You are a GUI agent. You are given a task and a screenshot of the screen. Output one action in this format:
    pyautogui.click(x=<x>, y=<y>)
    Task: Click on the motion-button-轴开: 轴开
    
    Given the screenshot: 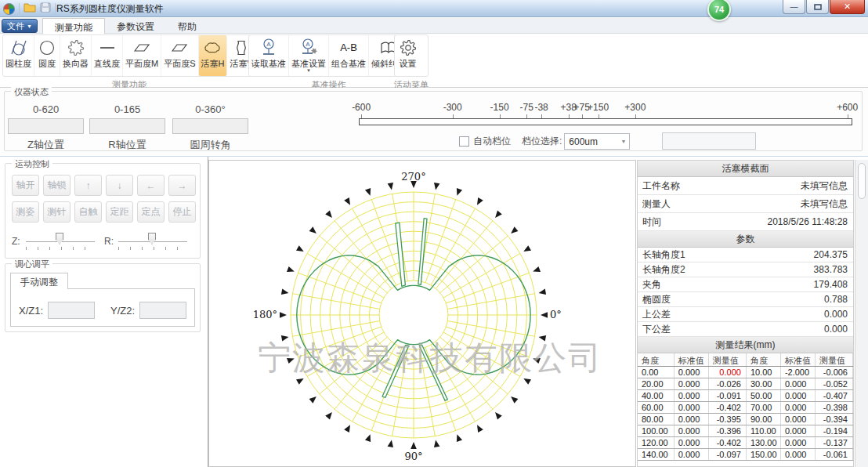 What is the action you would take?
    pyautogui.click(x=25, y=185)
    